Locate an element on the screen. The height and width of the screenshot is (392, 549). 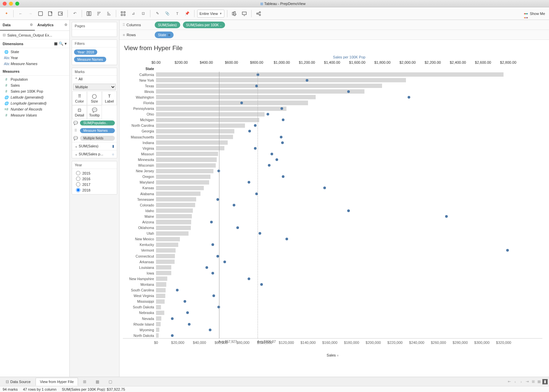
next-tab-icon: › is located at coordinates (521, 382).